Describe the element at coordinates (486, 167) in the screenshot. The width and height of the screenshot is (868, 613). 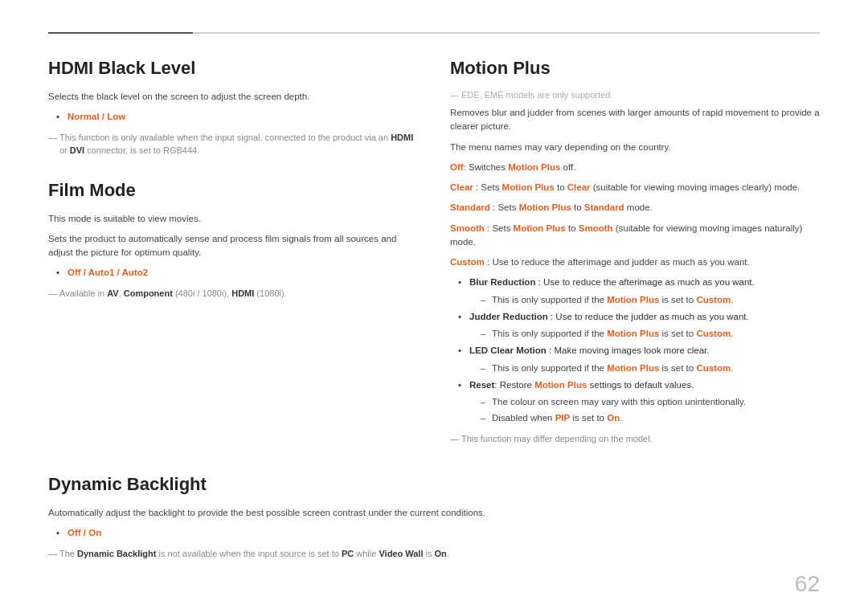
I see `motion-off-desc: : Switches` at that location.